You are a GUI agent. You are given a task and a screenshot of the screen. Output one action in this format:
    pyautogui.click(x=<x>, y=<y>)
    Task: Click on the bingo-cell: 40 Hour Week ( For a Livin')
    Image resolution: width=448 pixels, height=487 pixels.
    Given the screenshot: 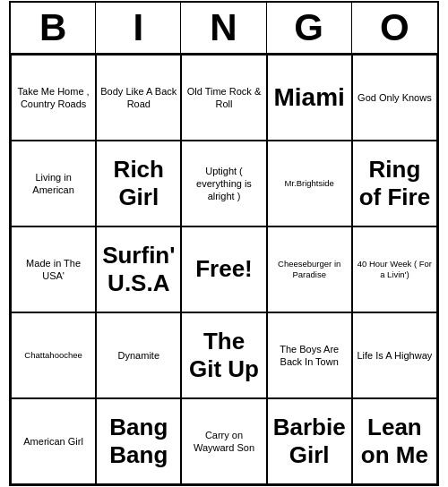 What is the action you would take?
    pyautogui.click(x=394, y=269)
    